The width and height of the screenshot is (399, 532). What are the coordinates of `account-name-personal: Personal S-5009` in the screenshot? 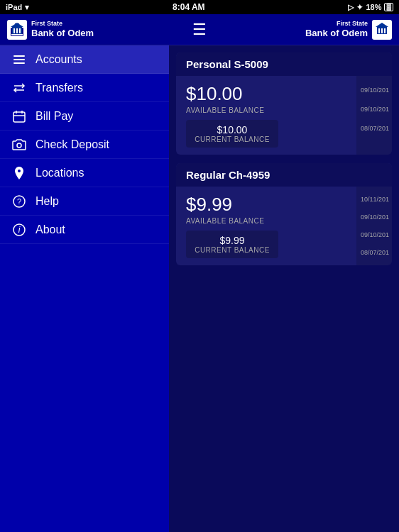 It's located at (284, 64).